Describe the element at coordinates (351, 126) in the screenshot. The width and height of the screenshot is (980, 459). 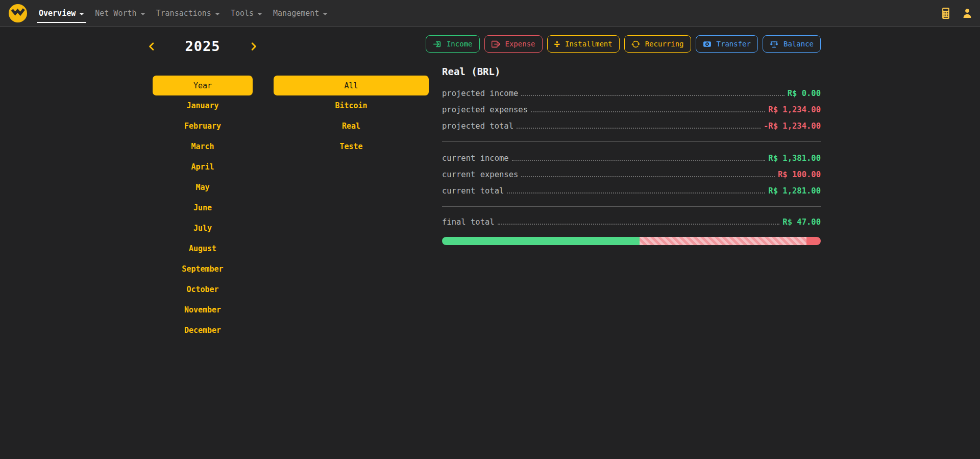
I see `account-item-real: Real` at that location.